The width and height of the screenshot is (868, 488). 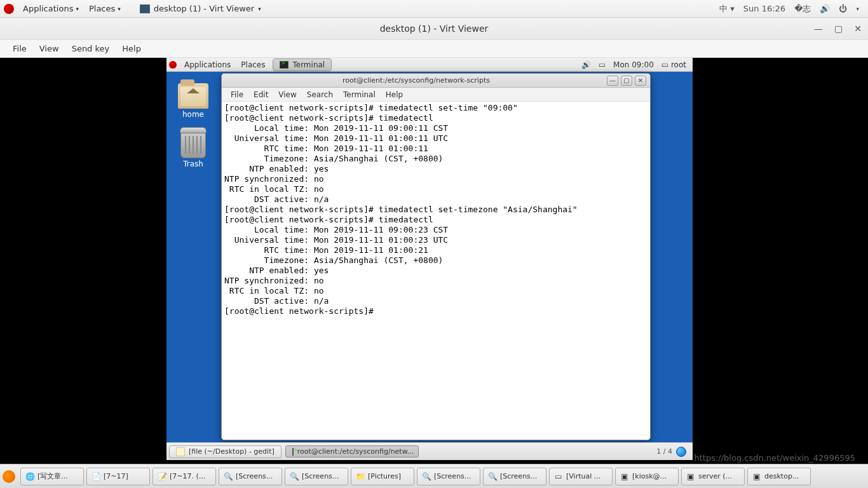 What do you see at coordinates (360, 477) in the screenshot?
I see `task-app-icon: 📁` at bounding box center [360, 477].